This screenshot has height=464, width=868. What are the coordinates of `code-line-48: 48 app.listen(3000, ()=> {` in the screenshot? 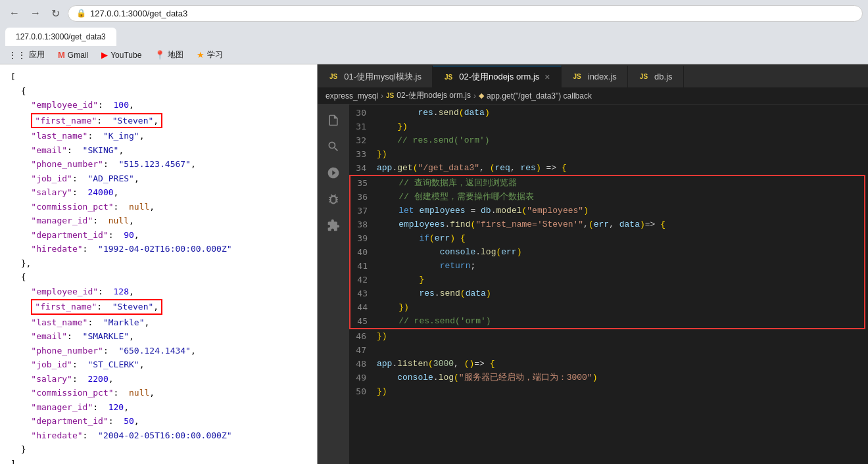 It's located at (609, 364).